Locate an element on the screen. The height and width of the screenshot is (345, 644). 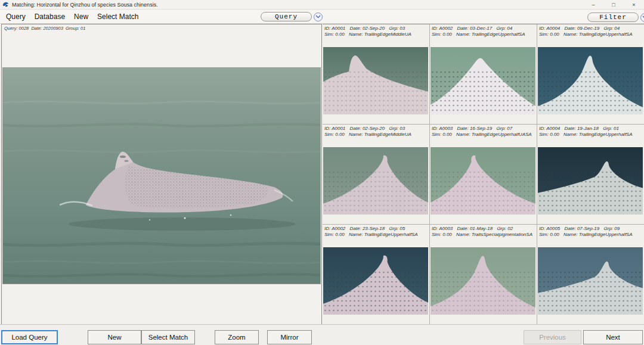
mirror-button: Mirror is located at coordinates (290, 337).